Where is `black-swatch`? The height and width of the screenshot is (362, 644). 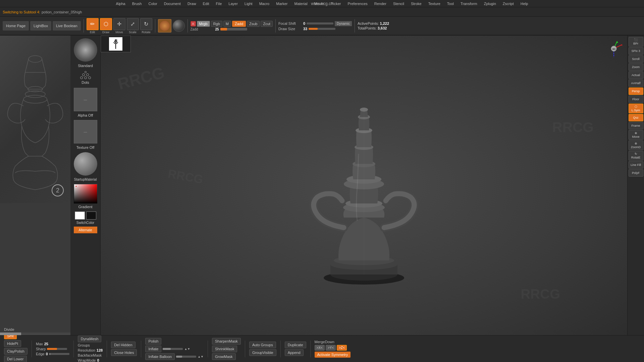
black-swatch is located at coordinates (91, 216).